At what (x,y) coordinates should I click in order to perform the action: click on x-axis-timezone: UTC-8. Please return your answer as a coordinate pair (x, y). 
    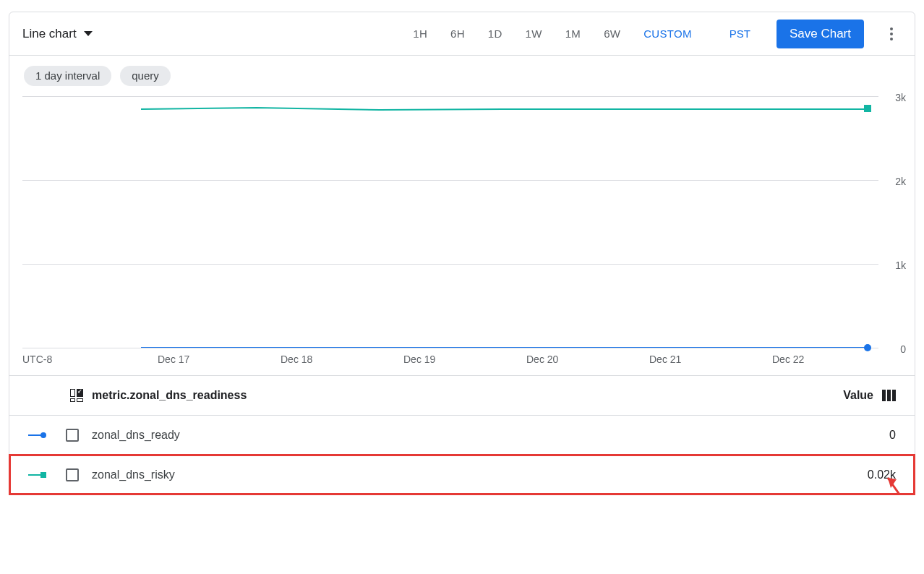
    Looking at the image, I should click on (38, 359).